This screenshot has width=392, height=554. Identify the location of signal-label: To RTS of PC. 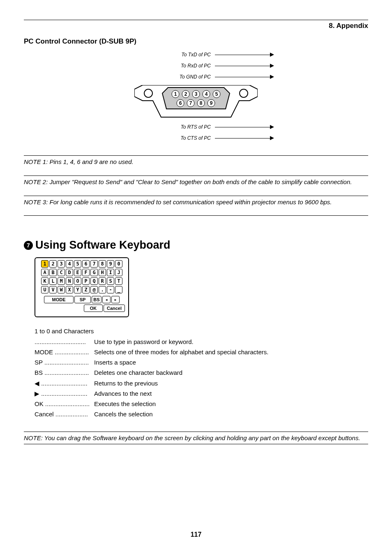
(165, 127).